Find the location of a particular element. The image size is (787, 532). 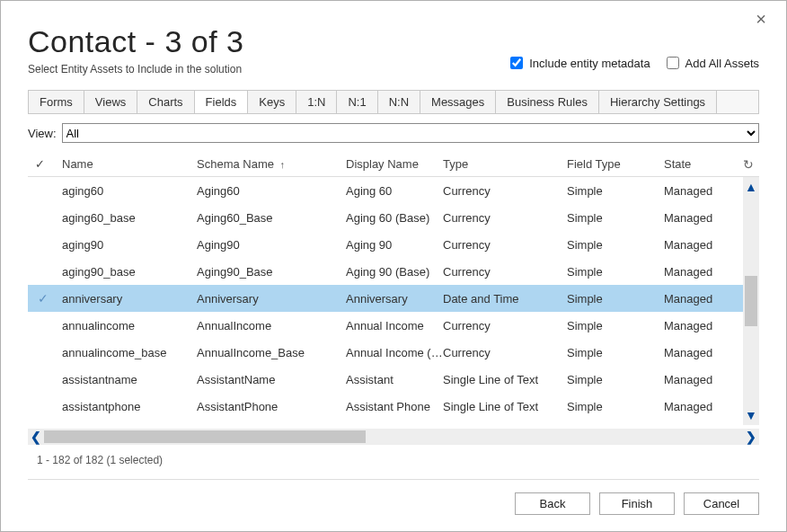

tab-hierarchy-settings: Hierarchy Settings is located at coordinates (658, 102).